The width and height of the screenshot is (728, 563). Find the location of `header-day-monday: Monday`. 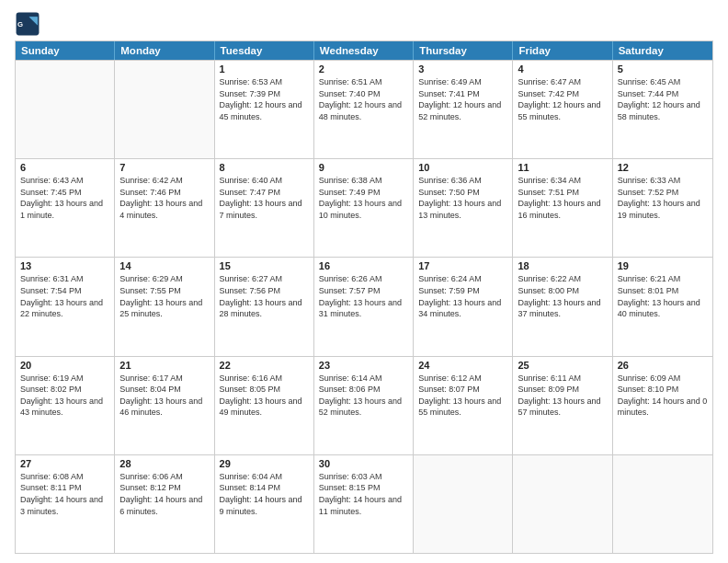

header-day-monday: Monday is located at coordinates (165, 51).